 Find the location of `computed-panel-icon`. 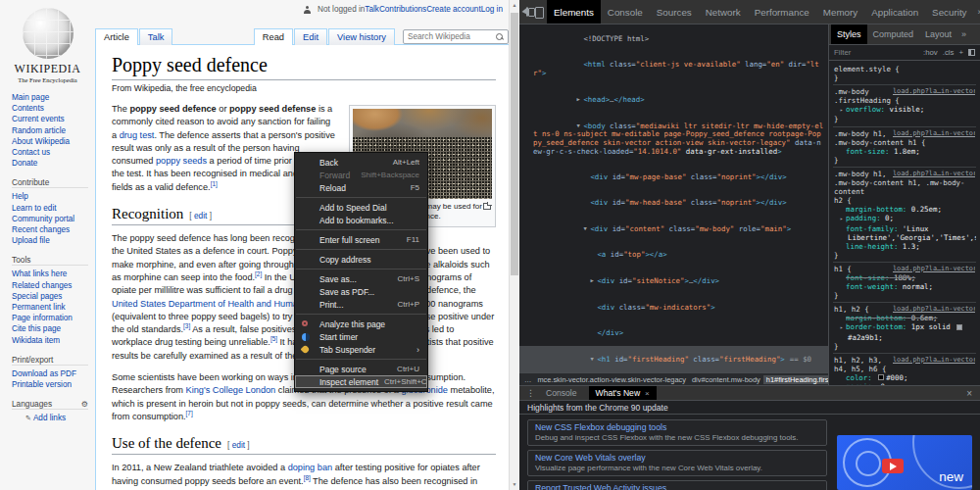

computed-panel-icon is located at coordinates (972, 53).